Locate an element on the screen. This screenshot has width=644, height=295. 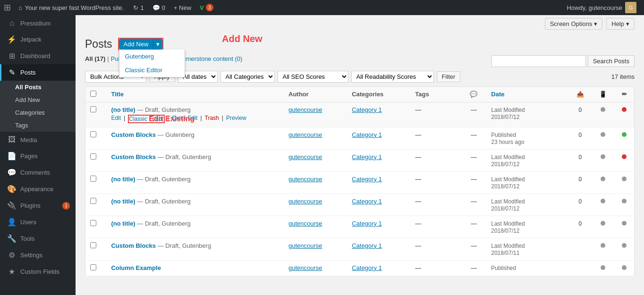
all-categories-select: All Categories is located at coordinates (247, 76).